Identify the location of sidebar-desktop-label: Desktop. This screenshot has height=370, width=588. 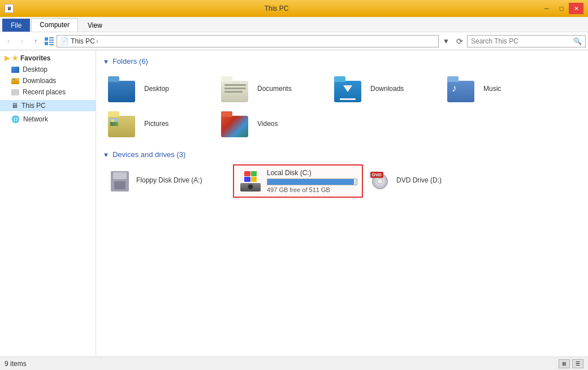
(35, 69).